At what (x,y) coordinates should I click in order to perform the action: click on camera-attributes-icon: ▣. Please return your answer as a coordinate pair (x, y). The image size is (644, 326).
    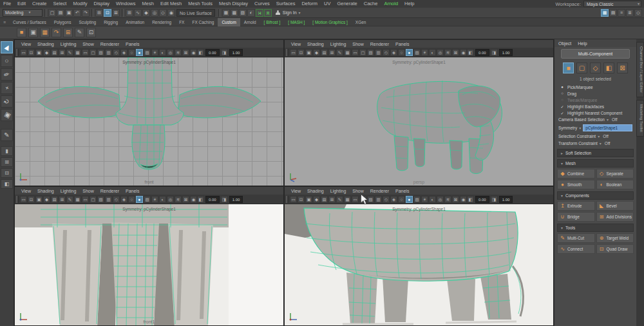
    Looking at the image, I should click on (39, 53).